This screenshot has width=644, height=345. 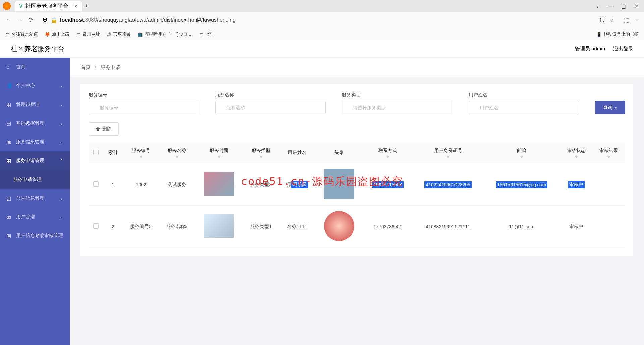 I want to click on col-user-name: 用户姓名, so click(x=297, y=153).